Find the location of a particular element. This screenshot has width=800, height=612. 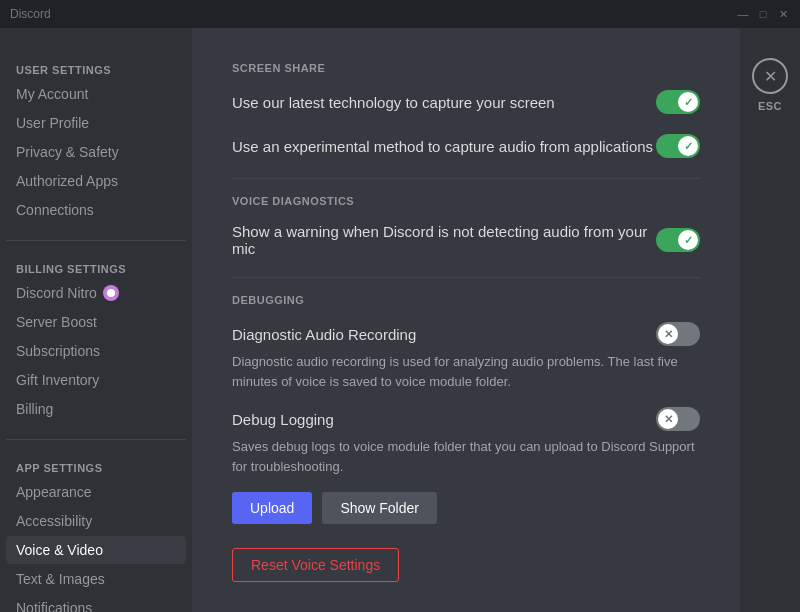

toggle-knob-voice-warning: ✓ is located at coordinates (688, 240).